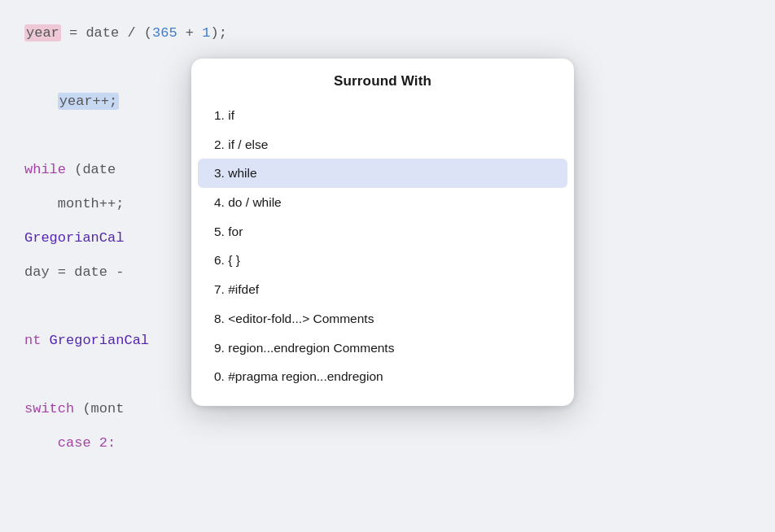 The height and width of the screenshot is (532, 775). Describe the element at coordinates (383, 290) in the screenshot. I see `popup-item-#ifdef: 7. #ifdef` at that location.